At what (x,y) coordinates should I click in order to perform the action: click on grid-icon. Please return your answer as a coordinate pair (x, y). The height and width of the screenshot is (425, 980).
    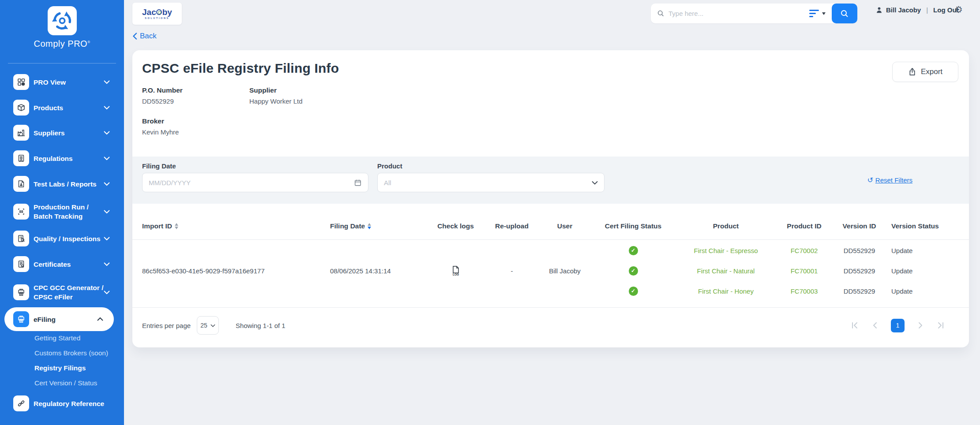
    Looking at the image, I should click on (21, 82).